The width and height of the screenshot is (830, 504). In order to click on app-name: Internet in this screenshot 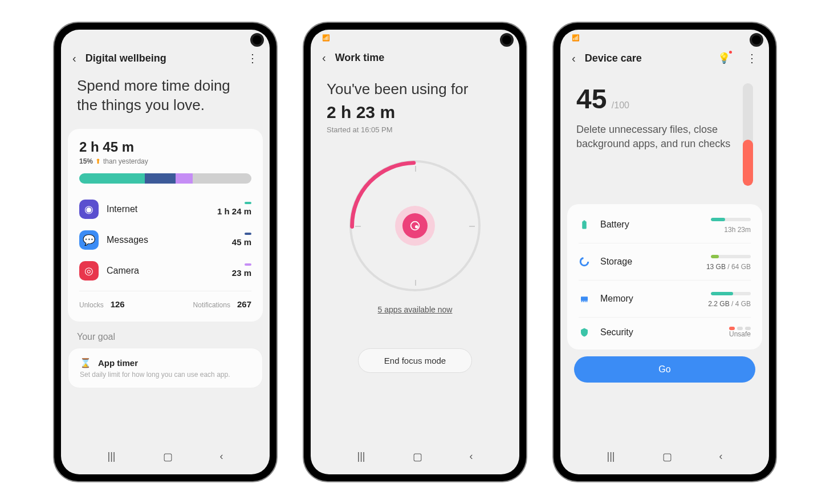, I will do `click(122, 209)`.